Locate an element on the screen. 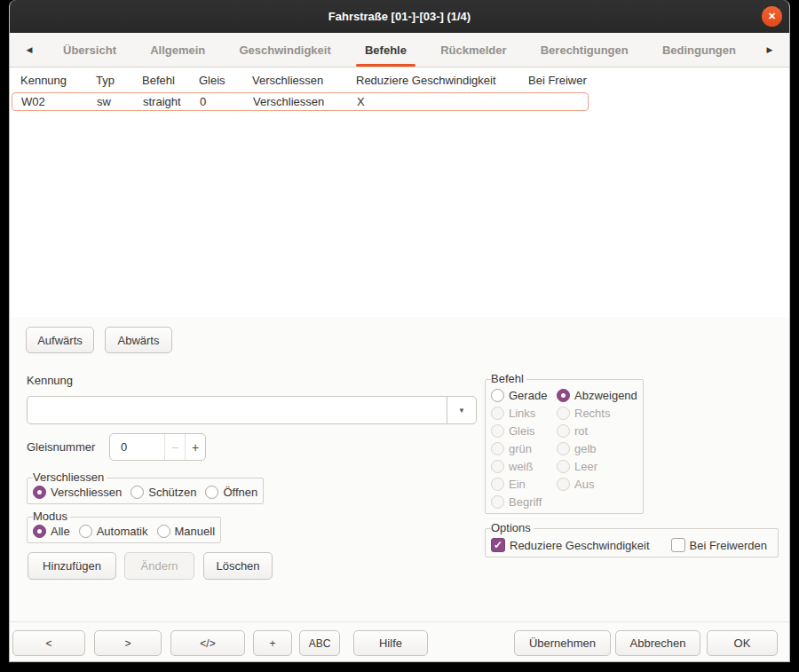  radio-manuell: Manuell is located at coordinates (186, 531).